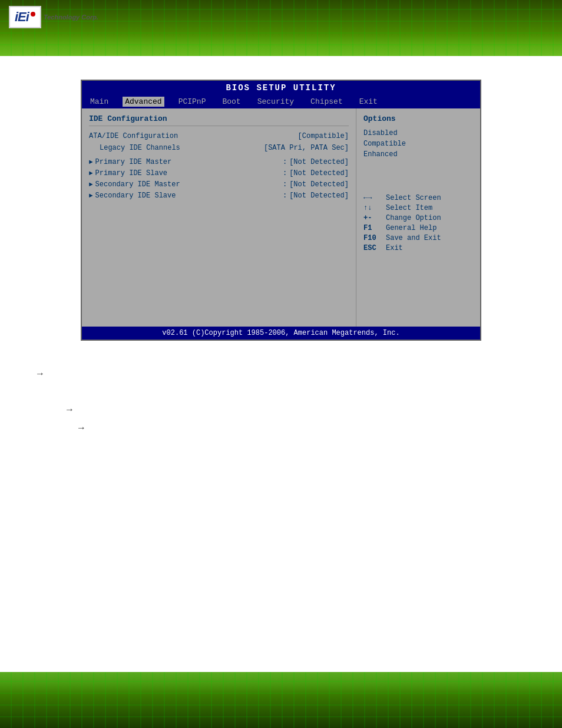 The height and width of the screenshot is (728, 562). Describe the element at coordinates (411, 228) in the screenshot. I see `key-desc-3: General Help` at that location.